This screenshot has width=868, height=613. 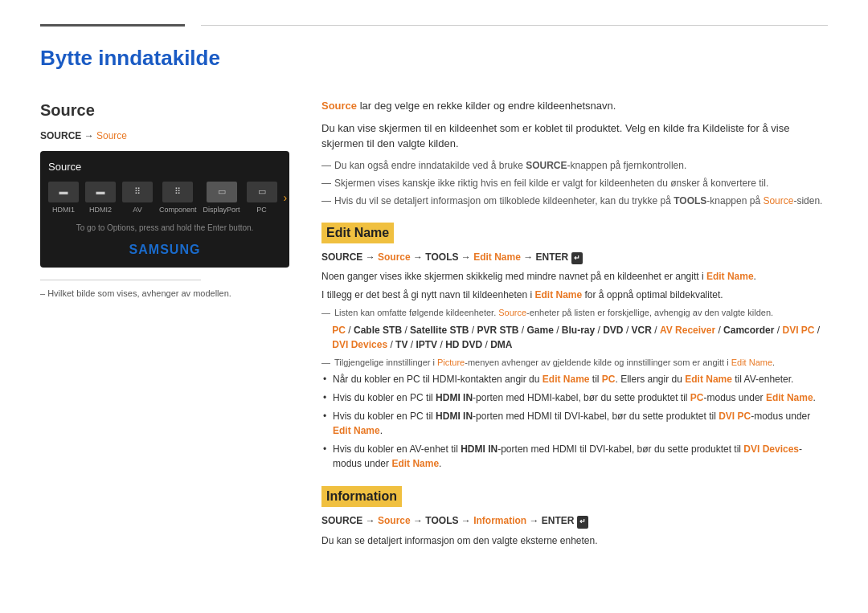 I want to click on information-command: SOURCE → Source → TOOLS → Information → …, so click(x=575, y=521).